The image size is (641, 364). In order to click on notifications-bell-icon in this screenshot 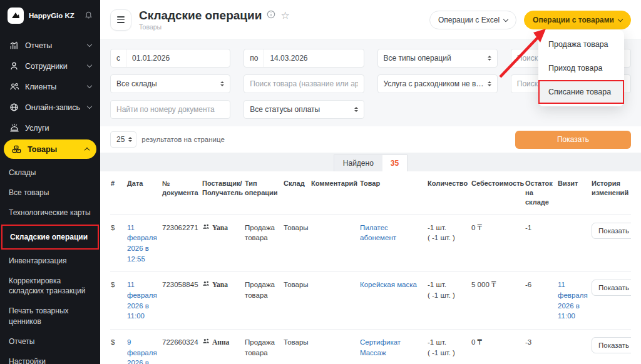, I will do `click(89, 16)`.